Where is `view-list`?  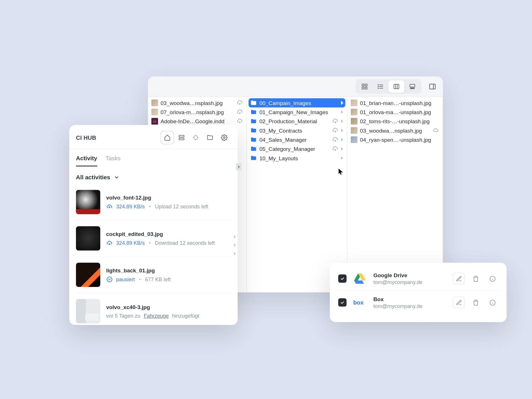
view-list is located at coordinates (380, 86).